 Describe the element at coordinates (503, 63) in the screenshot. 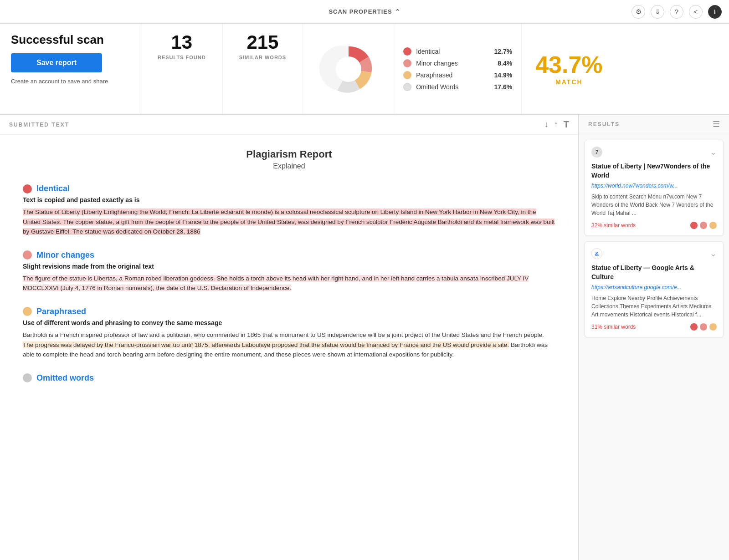

I see `legend-pct-minor: 8.4%` at that location.